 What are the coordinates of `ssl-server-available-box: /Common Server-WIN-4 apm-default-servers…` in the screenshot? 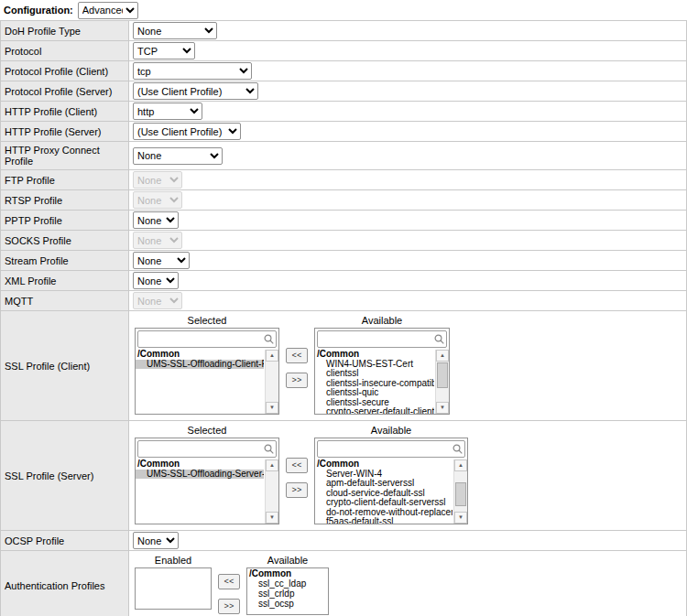 It's located at (391, 481).